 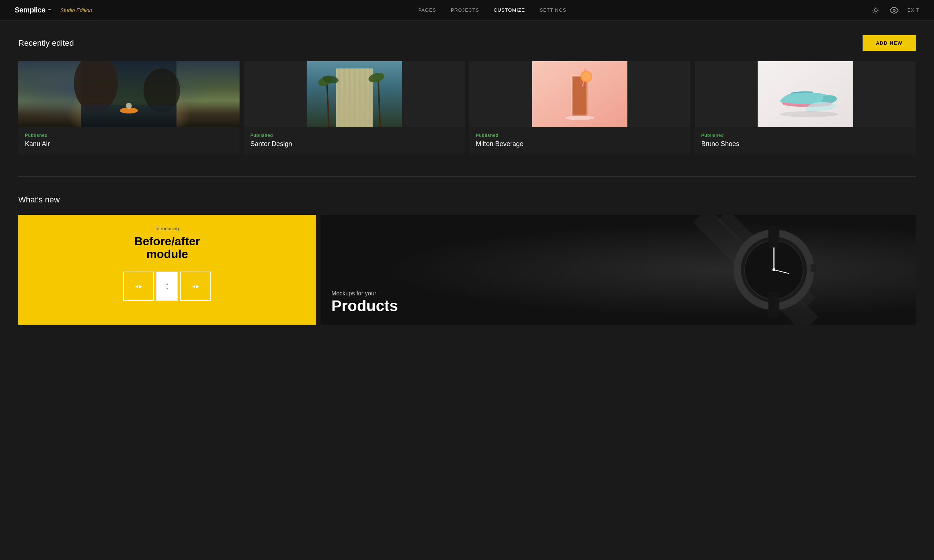 I want to click on card-status-santor: Published, so click(x=355, y=135).